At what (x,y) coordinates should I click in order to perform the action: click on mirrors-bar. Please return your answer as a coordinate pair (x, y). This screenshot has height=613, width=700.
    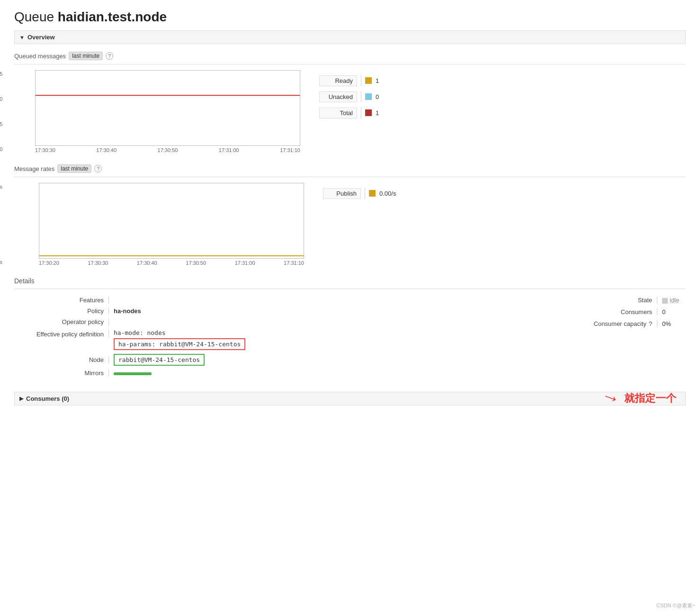
    Looking at the image, I should click on (133, 374).